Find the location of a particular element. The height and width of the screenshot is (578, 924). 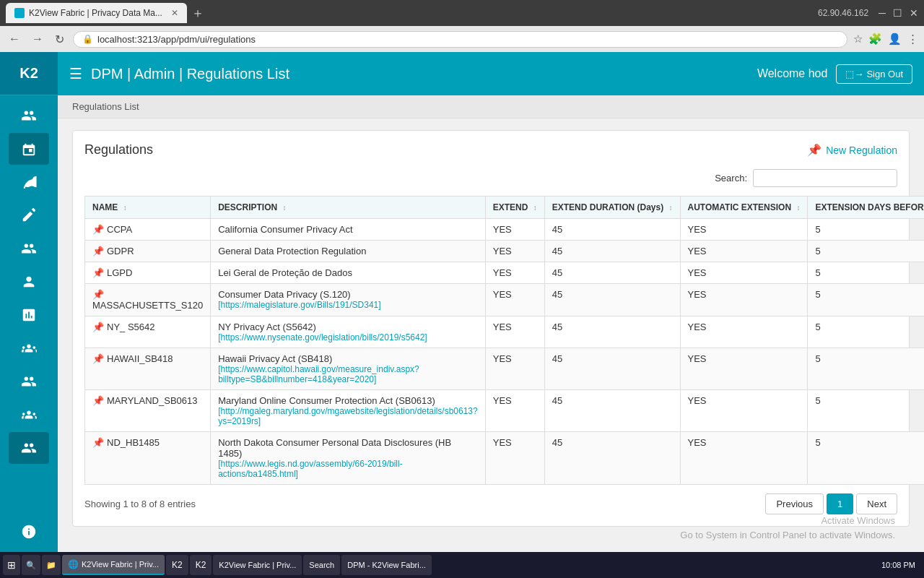

row-name-text: LGPD is located at coordinates (120, 273).